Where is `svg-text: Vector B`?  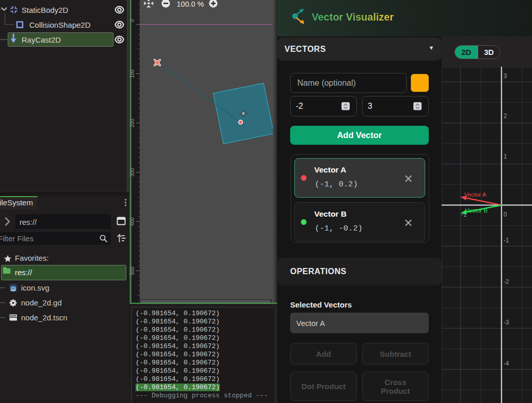 svg-text: Vector B is located at coordinates (477, 210).